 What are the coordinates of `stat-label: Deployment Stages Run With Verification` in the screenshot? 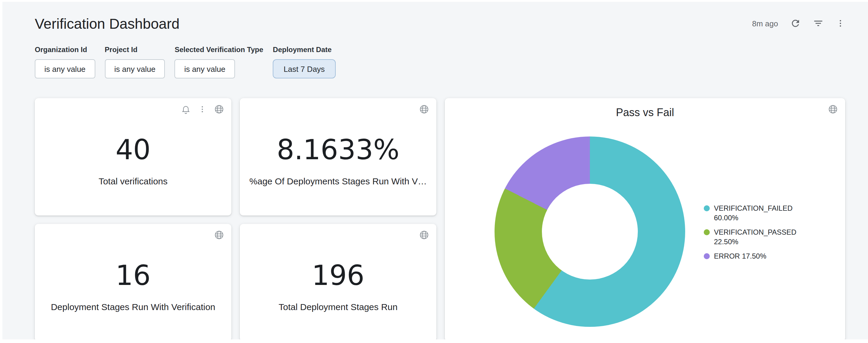 It's located at (133, 307).